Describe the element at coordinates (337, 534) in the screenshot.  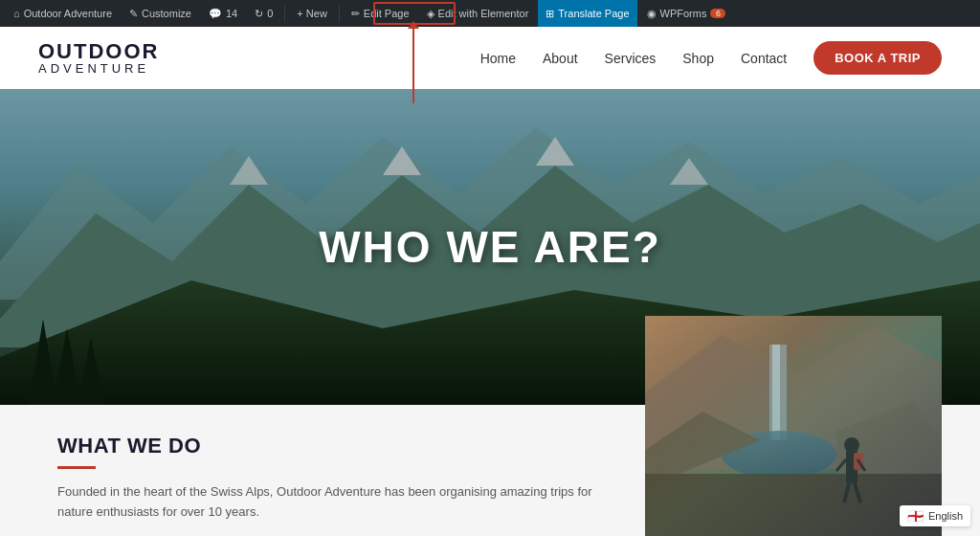
I see `content-paragraph-2: We focus on backpacking, hiking, camping…` at that location.